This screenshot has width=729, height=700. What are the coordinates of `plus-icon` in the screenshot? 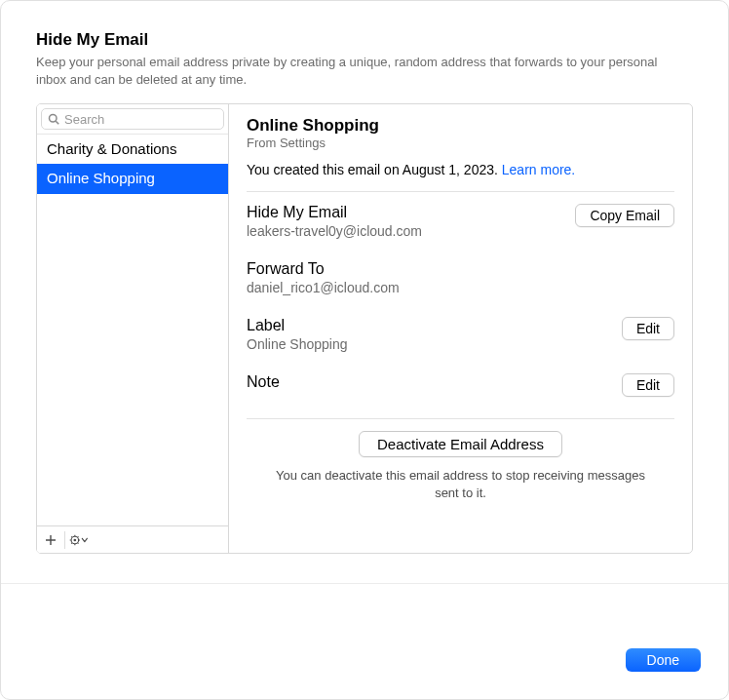 It's located at (51, 540).